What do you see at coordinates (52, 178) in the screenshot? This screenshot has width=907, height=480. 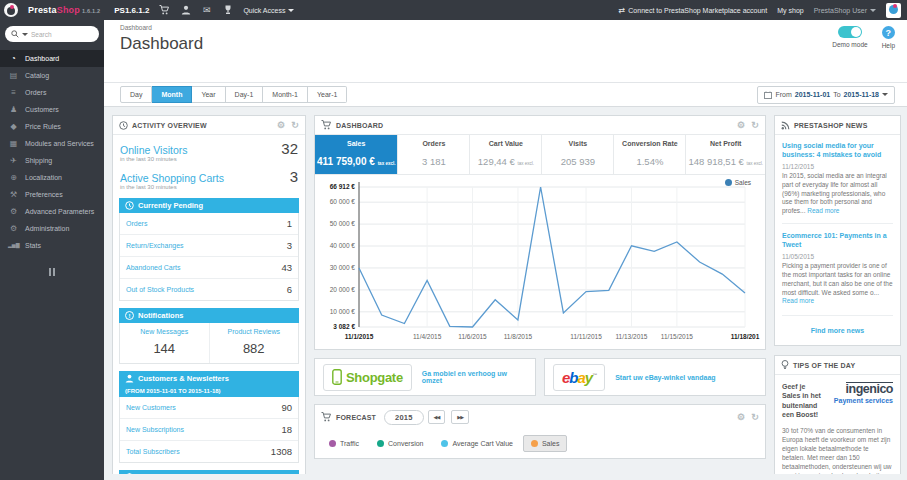 I see `sidebar-item-localization: ⊕Localization` at bounding box center [52, 178].